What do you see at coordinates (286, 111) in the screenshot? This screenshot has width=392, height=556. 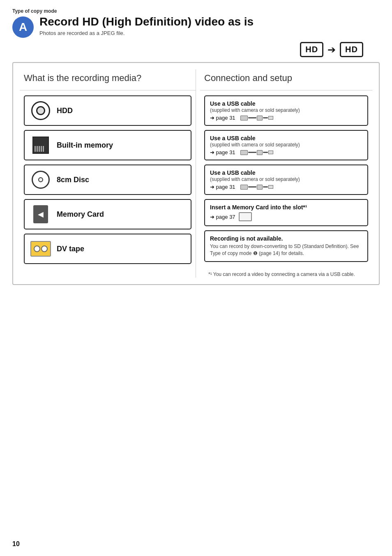 I see `conn-item-hdd: Use a USB cable (supplied with camera or…` at bounding box center [286, 111].